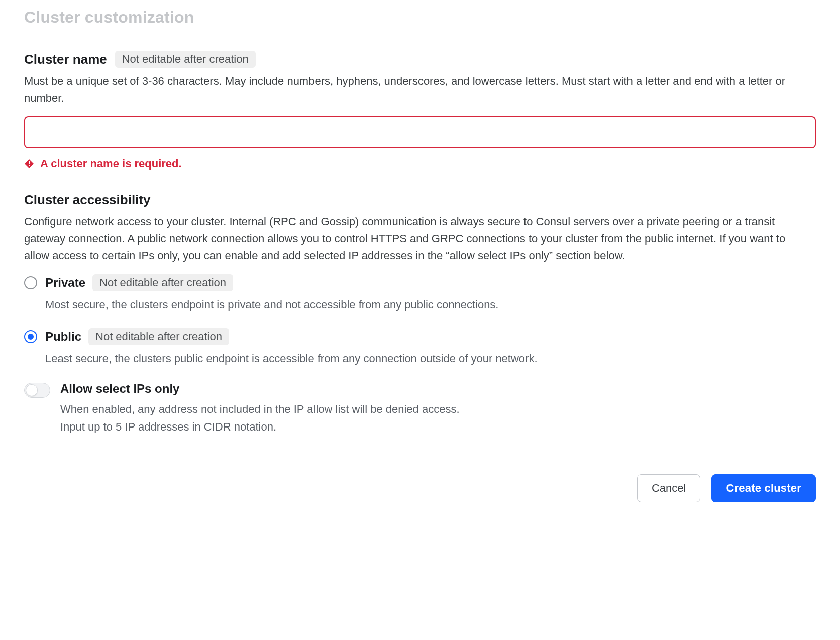 This screenshot has width=840, height=640. I want to click on cluster-name-pill: Not editable after creation, so click(185, 59).